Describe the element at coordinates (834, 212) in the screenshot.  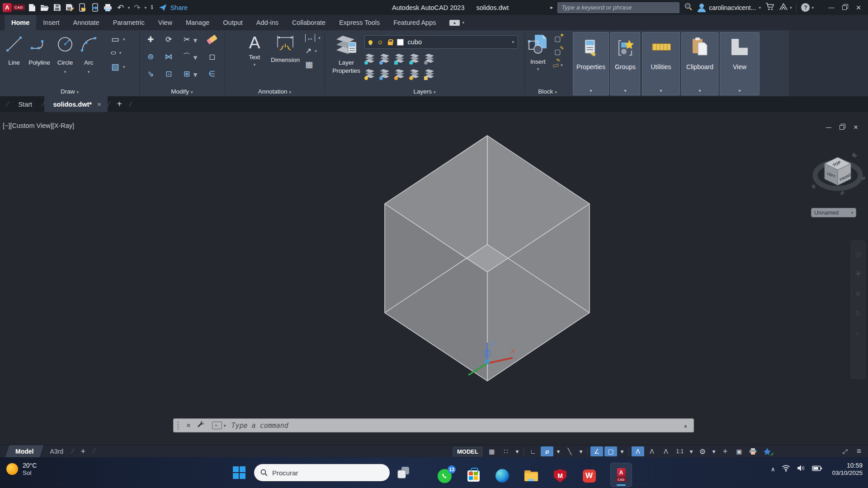
I see `named-view-selector: Unnamed ▾` at that location.